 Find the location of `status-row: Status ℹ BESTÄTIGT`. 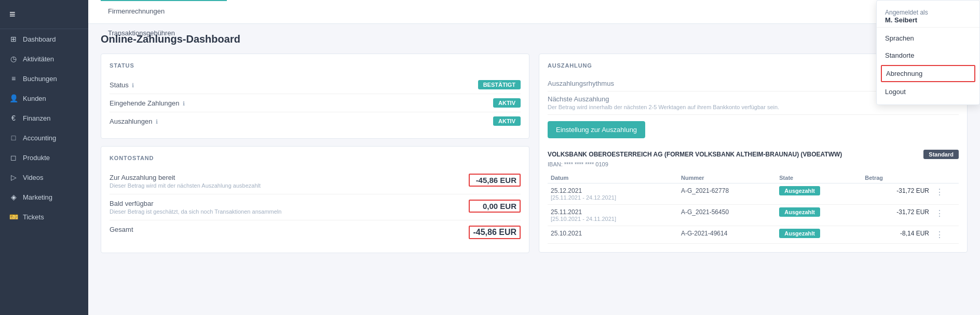

status-row: Status ℹ BESTÄTIGT is located at coordinates (315, 85).